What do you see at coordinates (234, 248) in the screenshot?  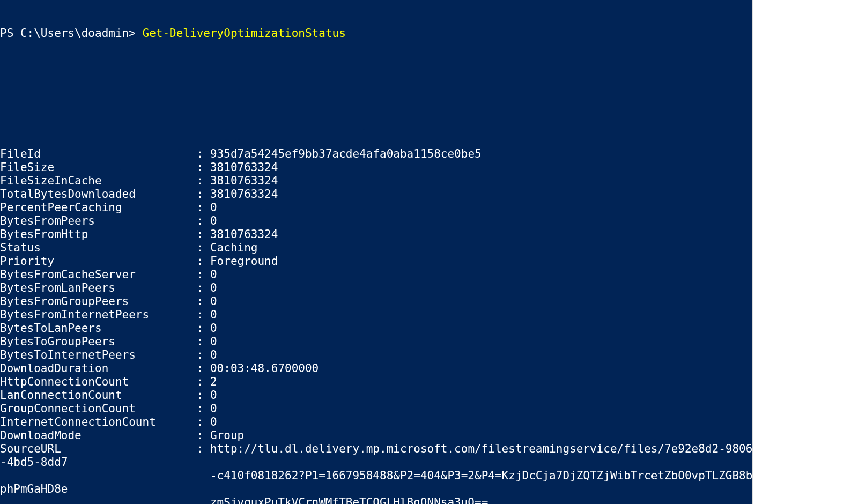 I see `kv-value: Caching` at bounding box center [234, 248].